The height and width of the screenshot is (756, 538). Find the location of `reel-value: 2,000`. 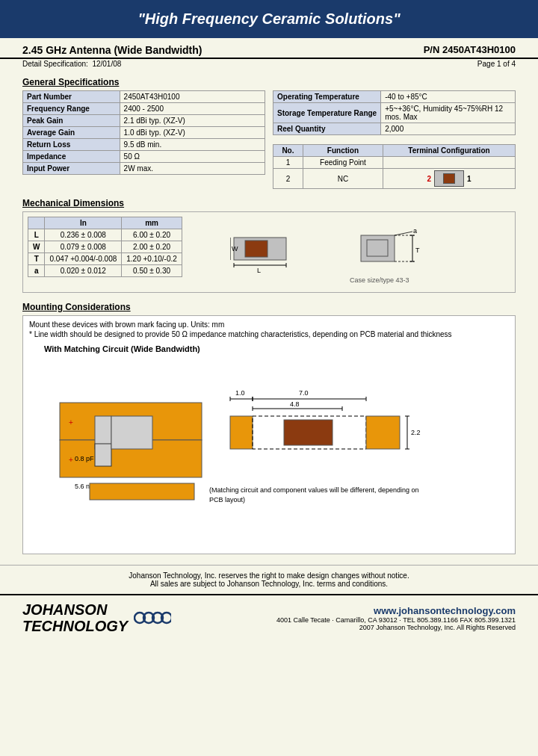

reel-value: 2,000 is located at coordinates (448, 129).